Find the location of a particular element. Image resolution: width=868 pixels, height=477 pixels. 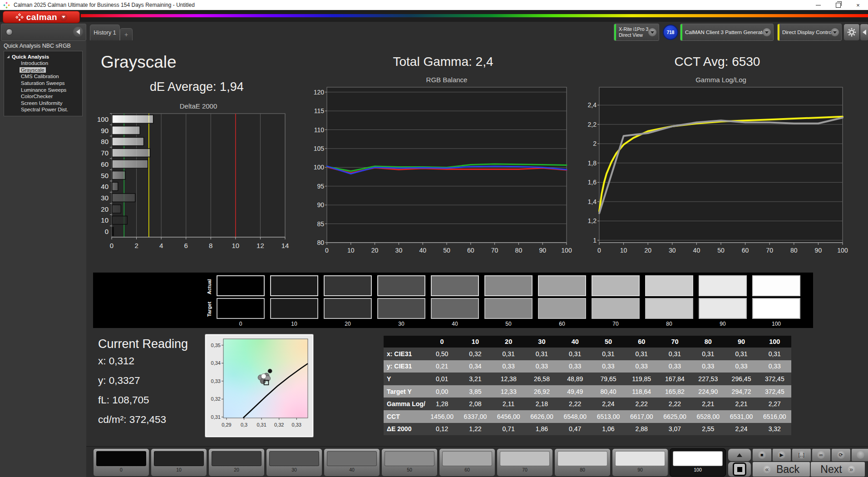

pattern-patch-90: 90 is located at coordinates (640, 462).